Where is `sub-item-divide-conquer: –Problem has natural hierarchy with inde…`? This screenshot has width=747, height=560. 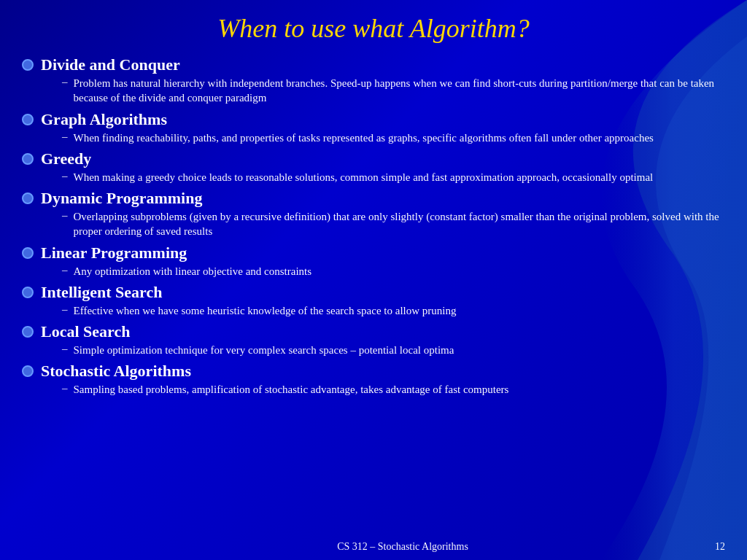
sub-item-divide-conquer: –Problem has natural hierarchy with inde… is located at coordinates (374, 90).